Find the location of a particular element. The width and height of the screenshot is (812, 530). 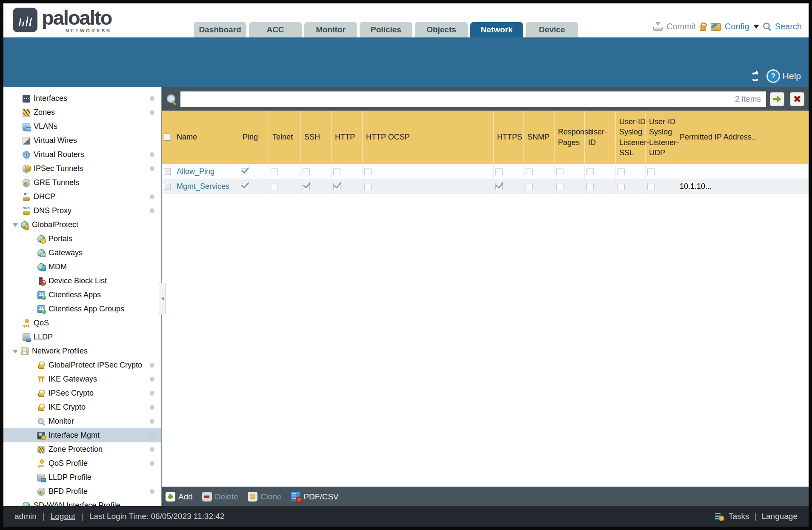

tab-policies: Policies is located at coordinates (386, 30).